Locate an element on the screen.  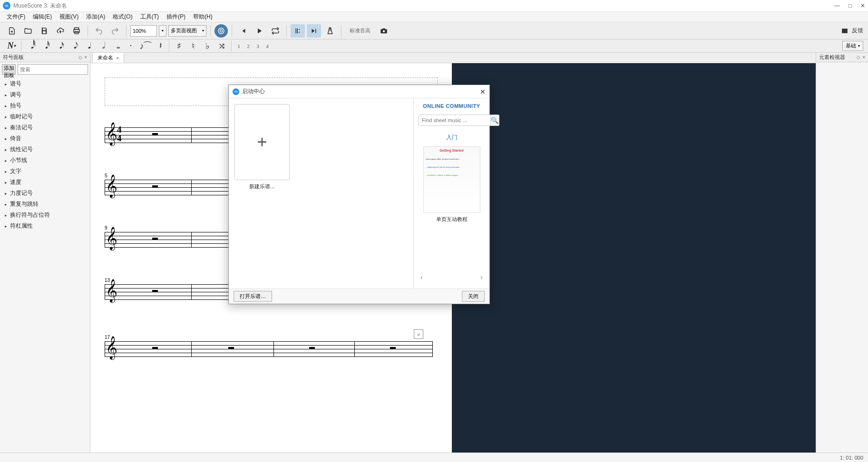
note-quarter: 𝅘𝅥 is located at coordinates (88, 46).